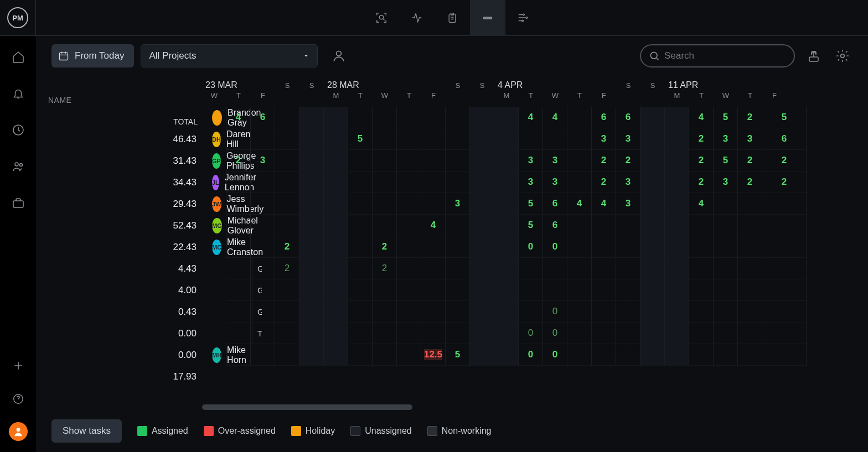 The height and width of the screenshot is (452, 868). What do you see at coordinates (93, 56) in the screenshot?
I see `from-today-button: From Today` at bounding box center [93, 56].